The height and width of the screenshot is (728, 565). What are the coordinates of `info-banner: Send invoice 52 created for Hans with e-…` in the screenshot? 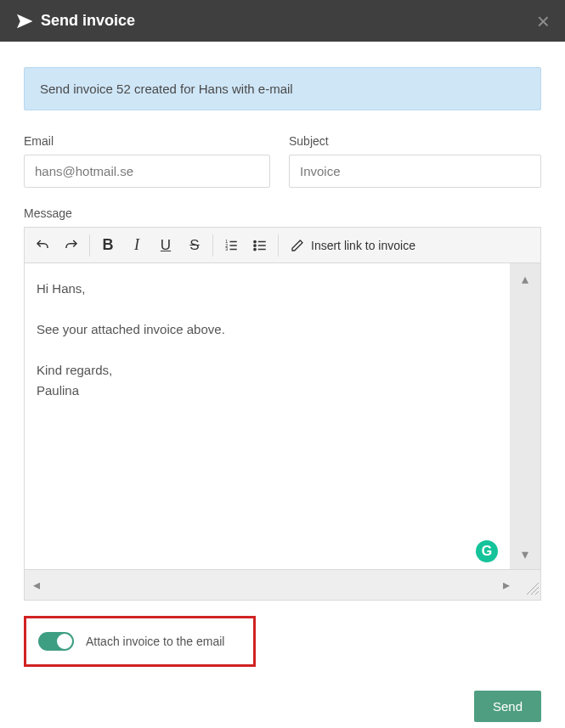 It's located at (282, 88).